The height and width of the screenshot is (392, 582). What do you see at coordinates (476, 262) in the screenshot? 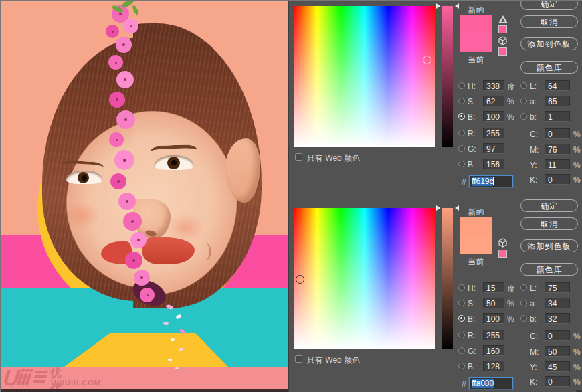
I see `current-color-label: 当前` at bounding box center [476, 262].